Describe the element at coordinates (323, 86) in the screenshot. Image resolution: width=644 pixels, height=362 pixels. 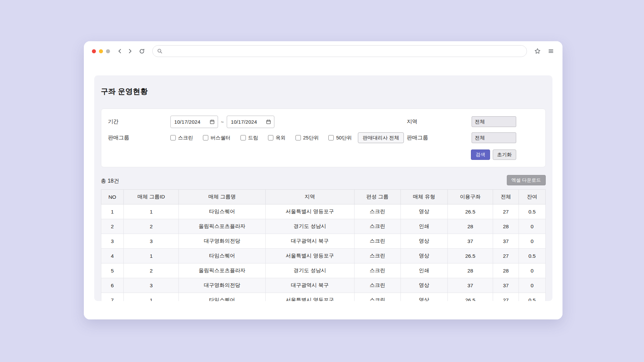
I see `page-title: 구좌 운영현황` at that location.